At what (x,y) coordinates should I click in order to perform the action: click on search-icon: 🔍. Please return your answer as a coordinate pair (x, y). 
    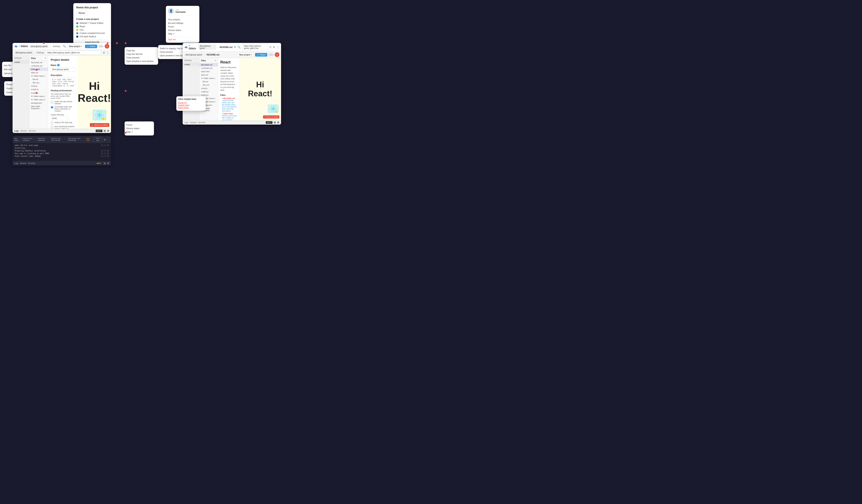
    Looking at the image, I should click on (64, 47).